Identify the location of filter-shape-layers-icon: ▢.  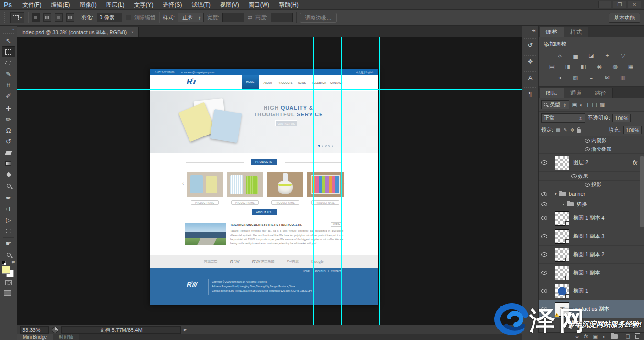
(594, 104).